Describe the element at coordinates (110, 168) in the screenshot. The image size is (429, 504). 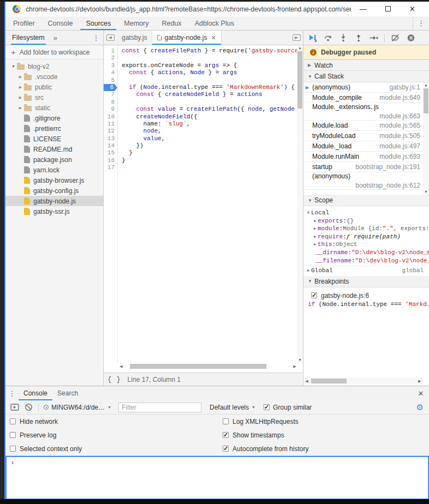
I see `line-number: 17` at that location.